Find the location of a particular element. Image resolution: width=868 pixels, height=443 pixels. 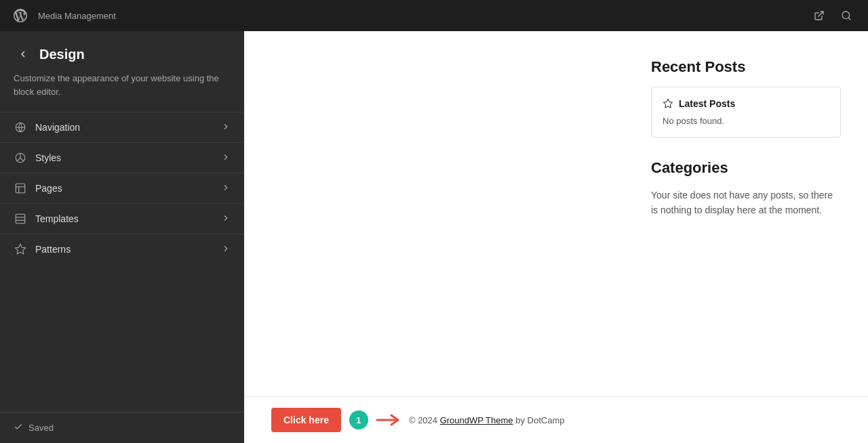

back-button is located at coordinates (23, 54).